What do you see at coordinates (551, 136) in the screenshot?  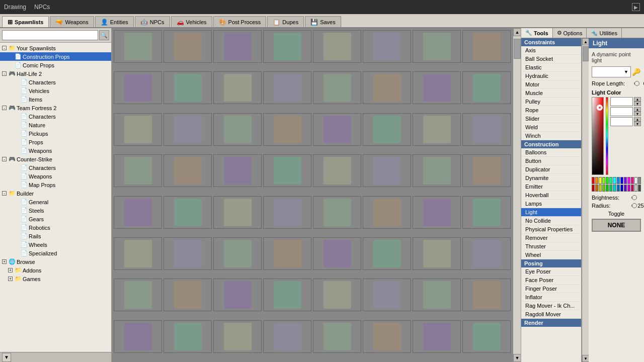 I see `constraint-item-winch: Winch` at bounding box center [551, 136].